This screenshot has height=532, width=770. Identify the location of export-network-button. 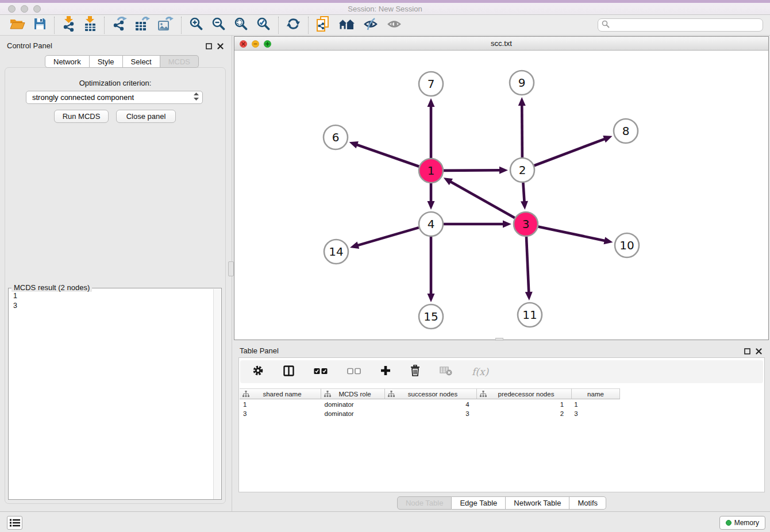
(120, 25).